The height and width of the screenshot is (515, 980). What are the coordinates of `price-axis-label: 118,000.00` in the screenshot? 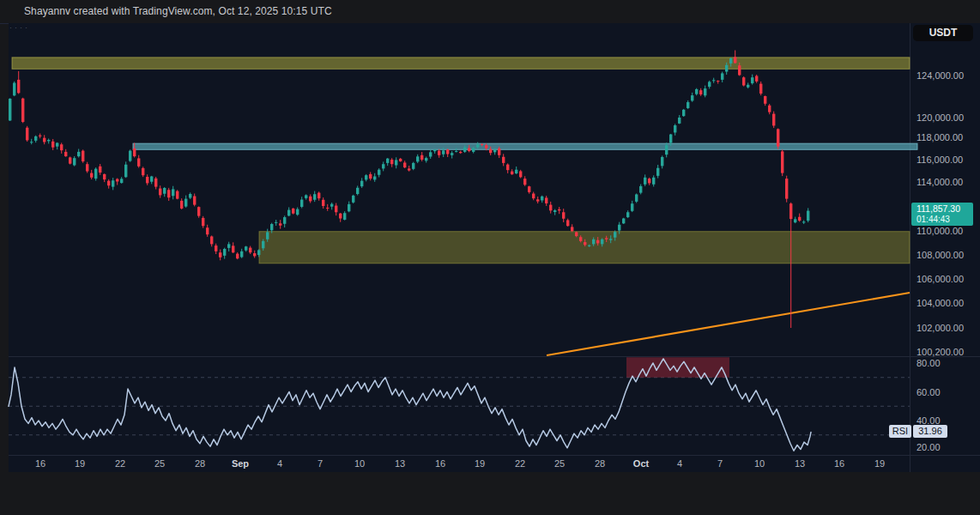 It's located at (940, 137).